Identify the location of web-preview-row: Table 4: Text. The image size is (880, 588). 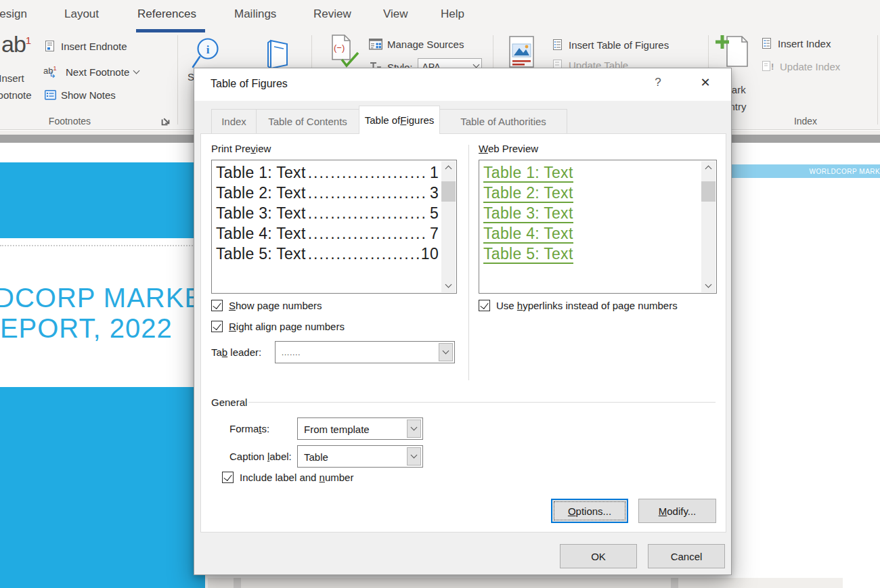
(591, 234).